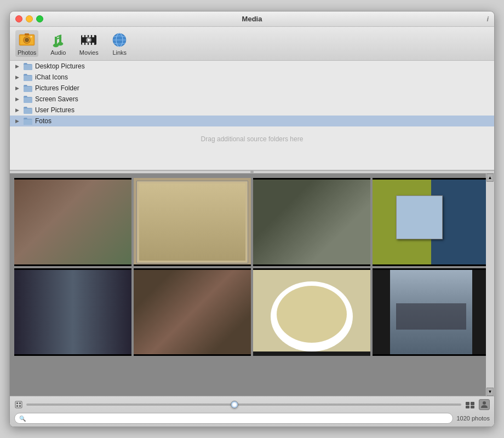 This screenshot has height=438, width=504. What do you see at coordinates (119, 53) in the screenshot?
I see `links-label: Links` at bounding box center [119, 53].